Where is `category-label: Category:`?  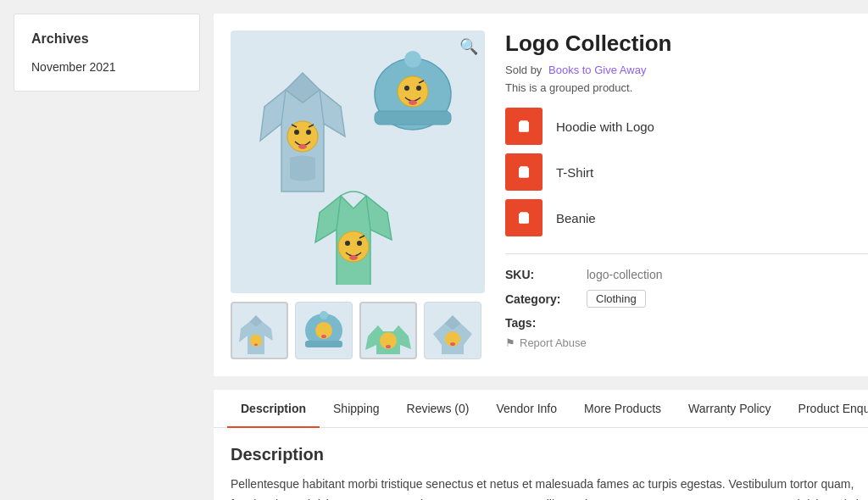 category-label: Category: is located at coordinates (539, 299).